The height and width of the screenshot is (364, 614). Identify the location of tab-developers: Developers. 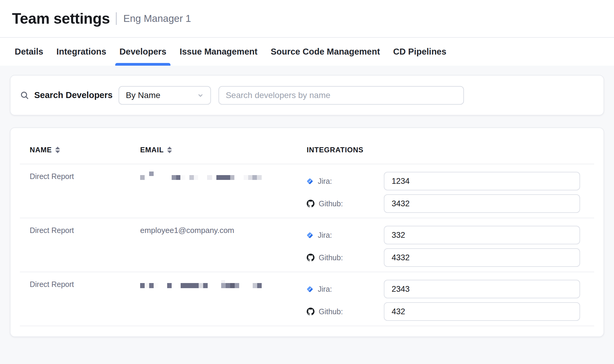
(143, 52).